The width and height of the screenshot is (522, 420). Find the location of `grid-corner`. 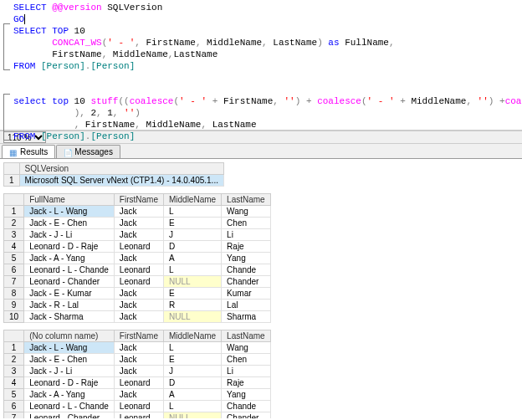

grid-corner is located at coordinates (12, 169).